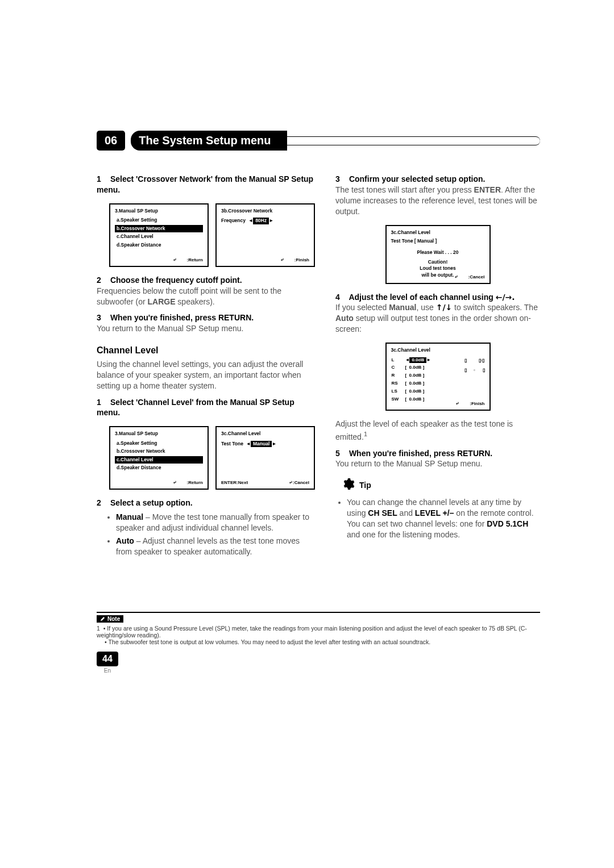  What do you see at coordinates (206, 535) in the screenshot?
I see `option-list: Manual – Move the test tone manually fro…` at bounding box center [206, 535].